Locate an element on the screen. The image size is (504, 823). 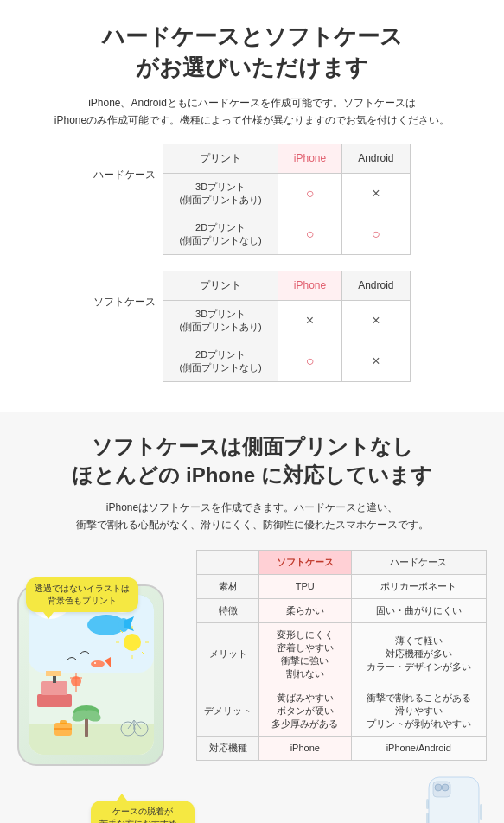
table-row: メリット 変形しにくく密着しやすい衝撃に強い割れない 薄くて軽い対応機種が多いカ… is located at coordinates (342, 654).